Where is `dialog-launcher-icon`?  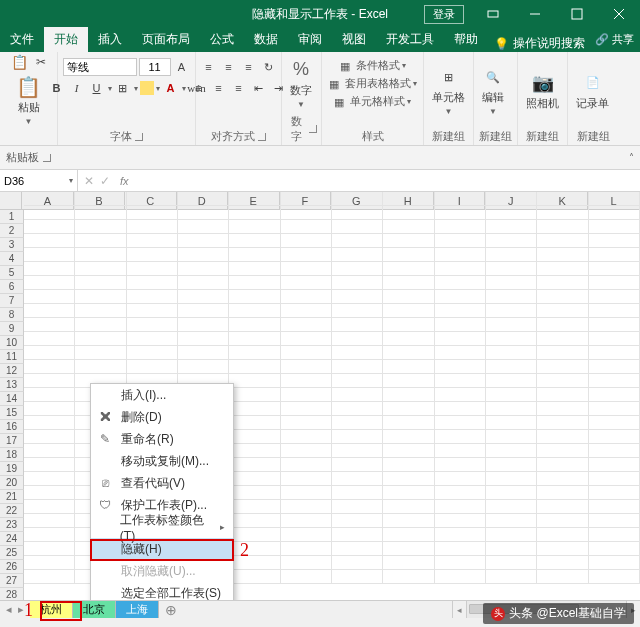 dialog-launcher-icon is located at coordinates (47, 158).